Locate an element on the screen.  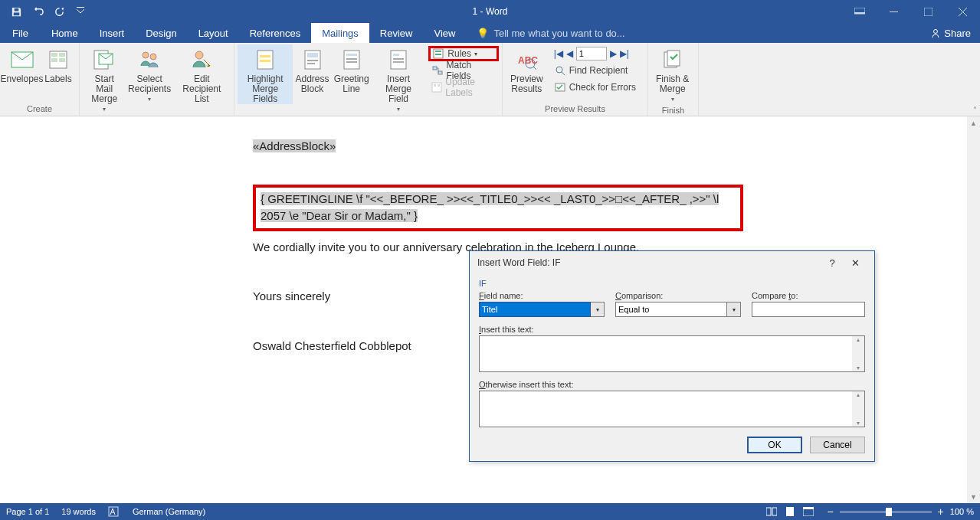
rules-button: Rules ▾ is located at coordinates (464, 54).